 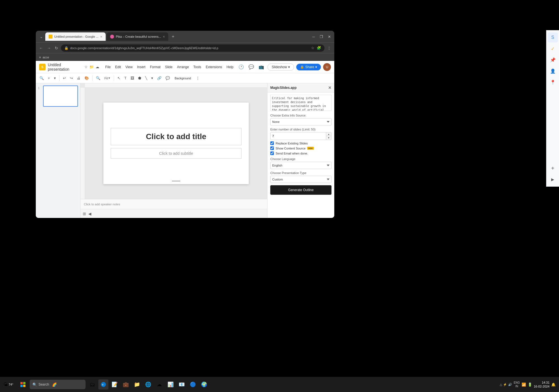 I want to click on present-icon: 📺, so click(x=261, y=67).